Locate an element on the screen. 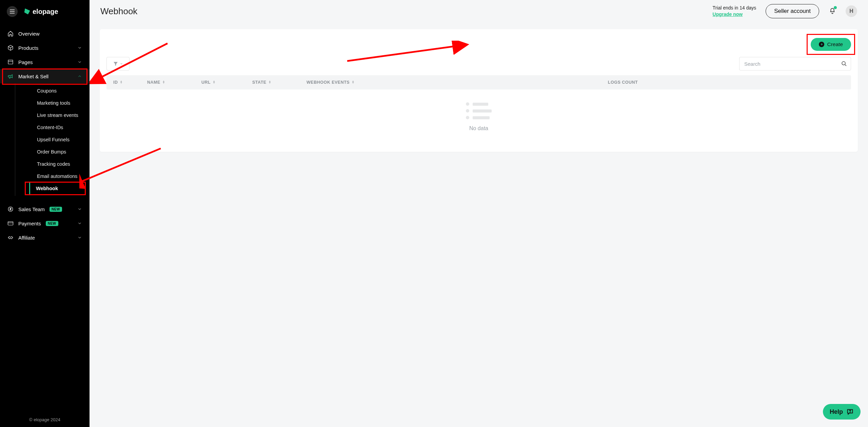 The height and width of the screenshot is (427, 868). column-label: NAME is located at coordinates (154, 82).